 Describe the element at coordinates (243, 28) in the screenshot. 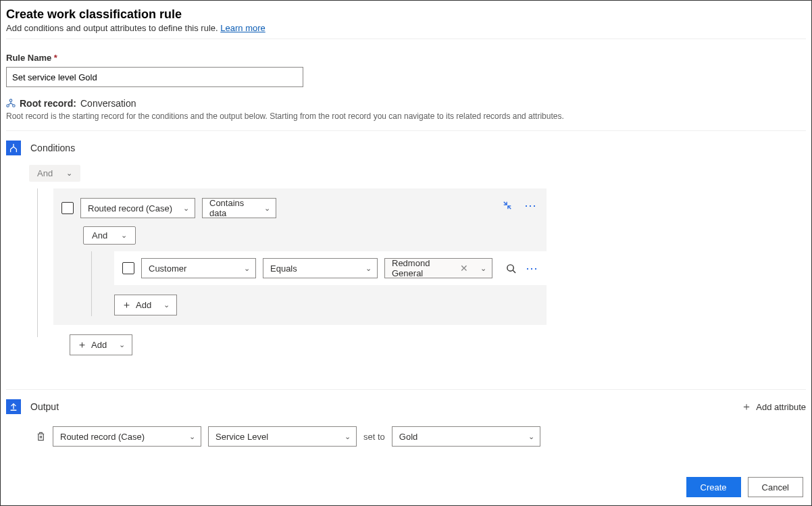

I see `learn-more-link: Learn more` at that location.